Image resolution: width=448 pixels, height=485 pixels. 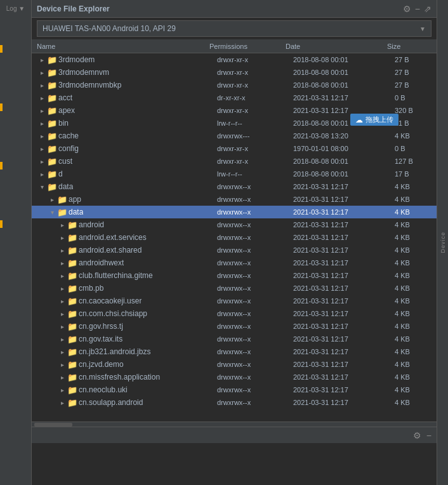 I want to click on table-row: ▸ 📁 cn.gov.tax.its drwxrwx--x 2021-03-31…, so click(x=234, y=339).